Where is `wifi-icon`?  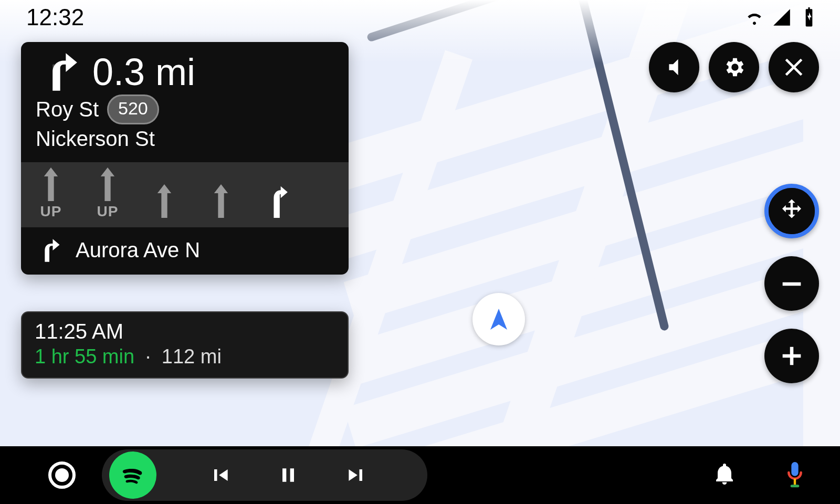
wifi-icon is located at coordinates (754, 17).